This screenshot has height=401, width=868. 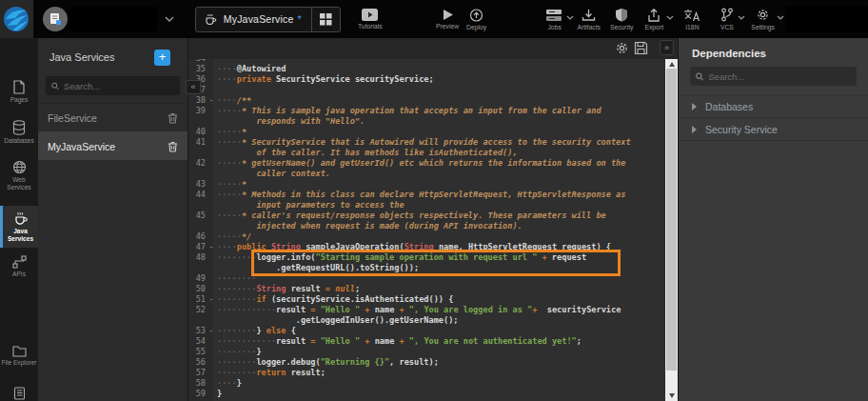 I want to click on line-number: 43, so click(x=197, y=185).